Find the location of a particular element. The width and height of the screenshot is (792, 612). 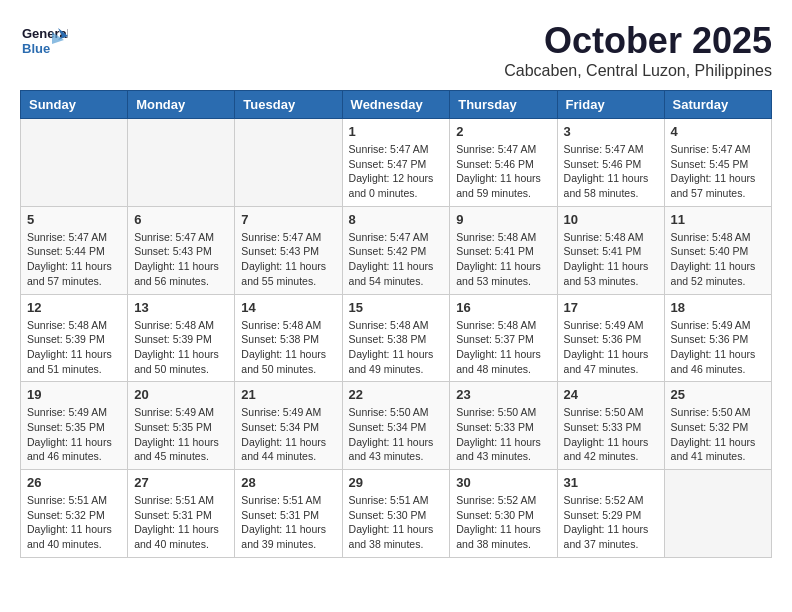

month-title: October 2025 is located at coordinates (638, 41).